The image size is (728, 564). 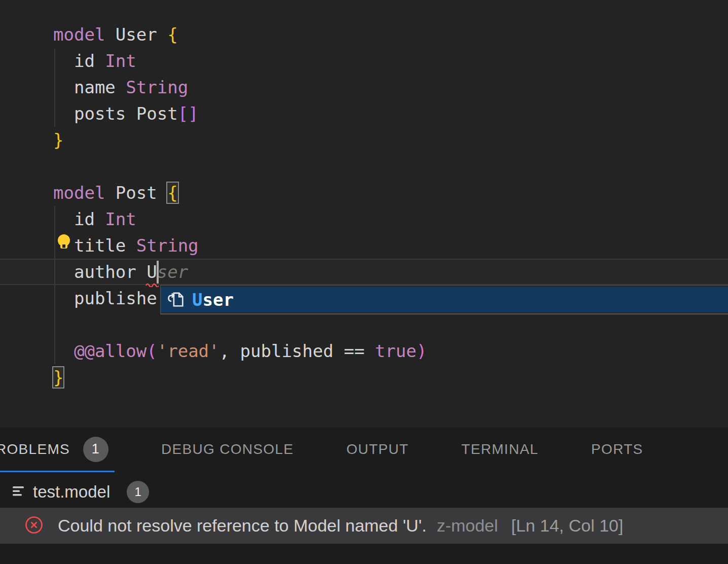 I want to click on panel-tab-bar: PROBLEMS 1 DEBUG CONSOLE OUTPUT TERMINAL…, so click(x=324, y=450).